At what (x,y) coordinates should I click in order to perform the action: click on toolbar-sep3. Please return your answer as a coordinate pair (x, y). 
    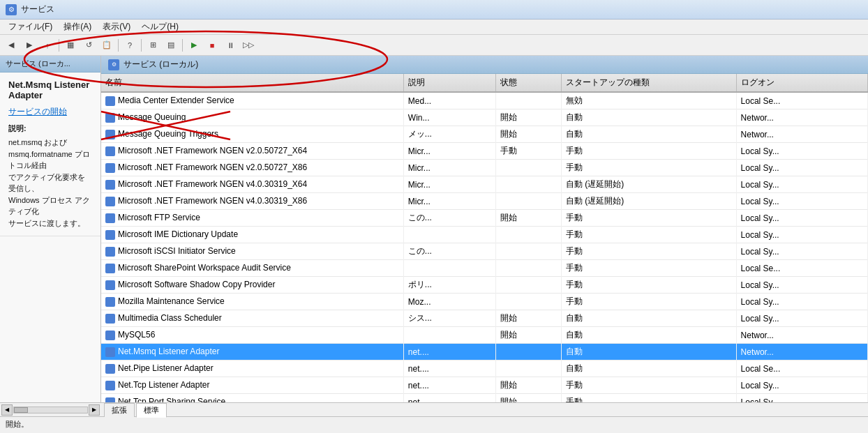
    Looking at the image, I should click on (141, 45).